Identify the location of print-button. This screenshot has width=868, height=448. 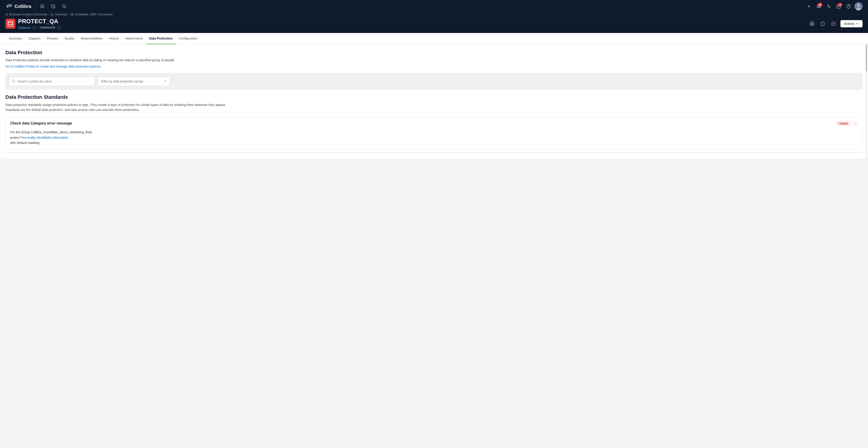
(812, 24).